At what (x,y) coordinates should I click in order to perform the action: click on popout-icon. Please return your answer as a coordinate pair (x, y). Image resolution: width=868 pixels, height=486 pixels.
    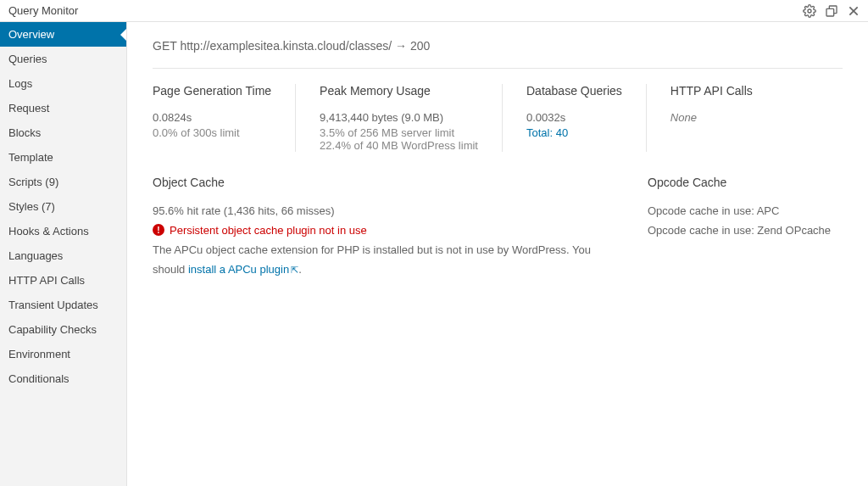
    Looking at the image, I should click on (832, 11).